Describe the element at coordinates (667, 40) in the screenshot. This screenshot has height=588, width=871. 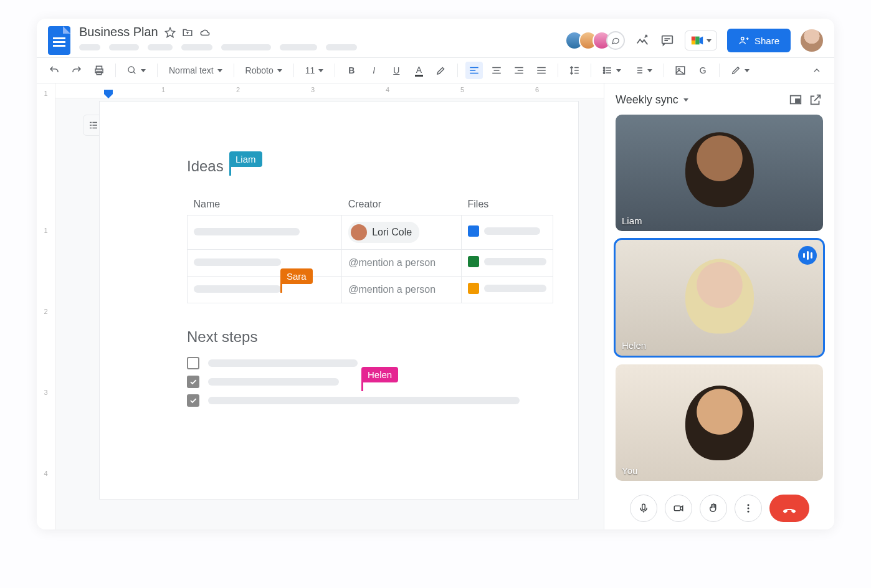
I see `comments-icon` at that location.